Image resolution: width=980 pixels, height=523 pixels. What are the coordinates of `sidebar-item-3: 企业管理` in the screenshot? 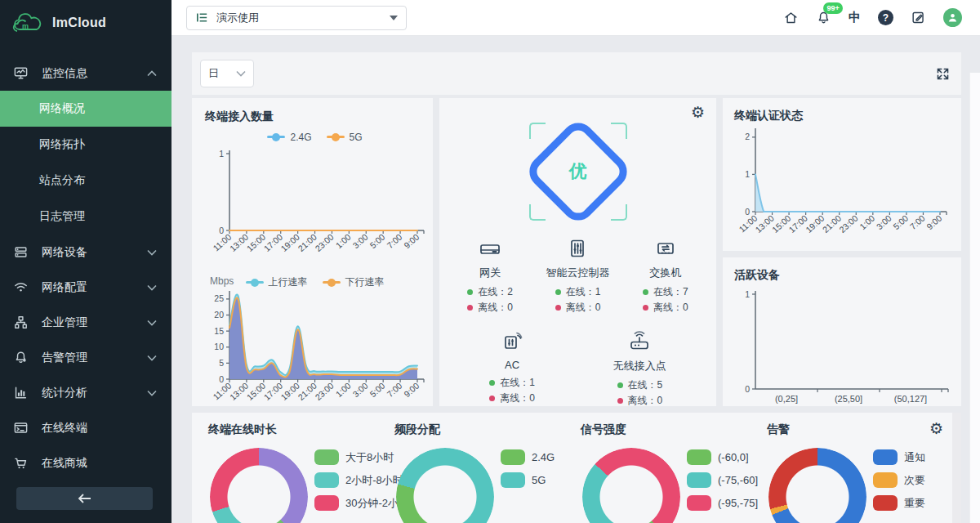 It's located at (86, 322).